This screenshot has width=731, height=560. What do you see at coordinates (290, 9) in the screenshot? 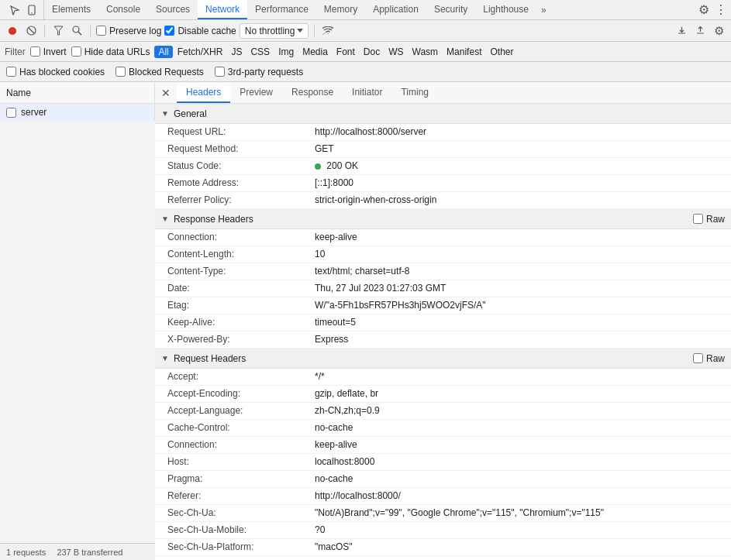
I see `main-tabs: Elements Console Sources Network Perform…` at bounding box center [290, 9].